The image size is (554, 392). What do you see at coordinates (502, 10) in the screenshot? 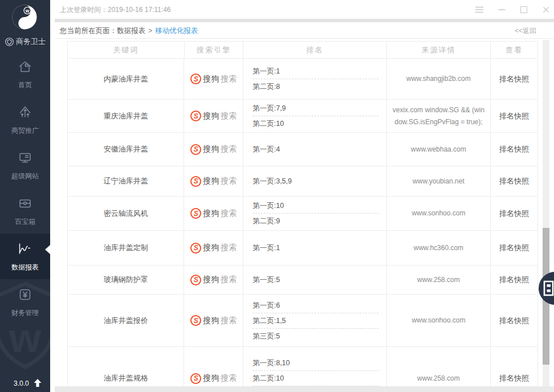
I see `minimize-icon` at bounding box center [502, 10].